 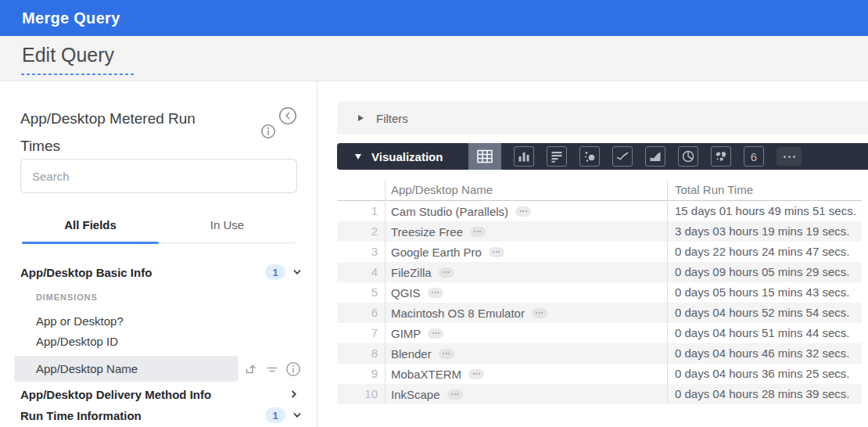 I want to click on field-app-desktop-id: App/Desktop ID, so click(x=158, y=341).